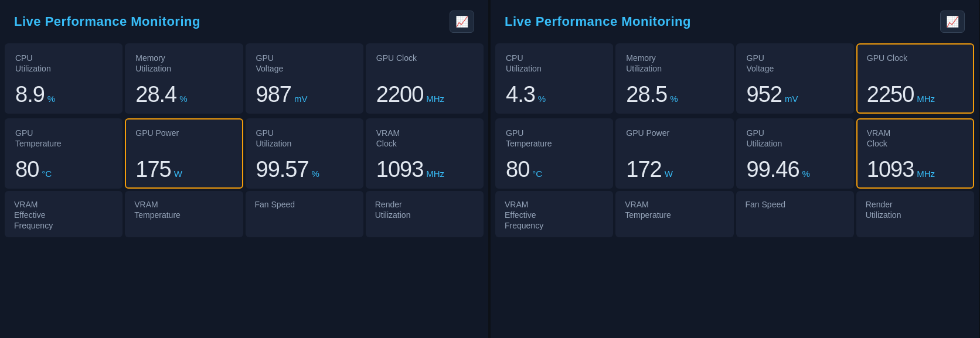  I want to click on metric-value: 987, so click(274, 94).